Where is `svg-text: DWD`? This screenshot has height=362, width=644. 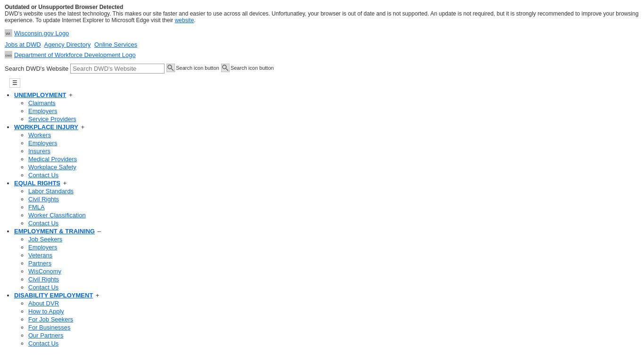 svg-text: DWD is located at coordinates (8, 56).